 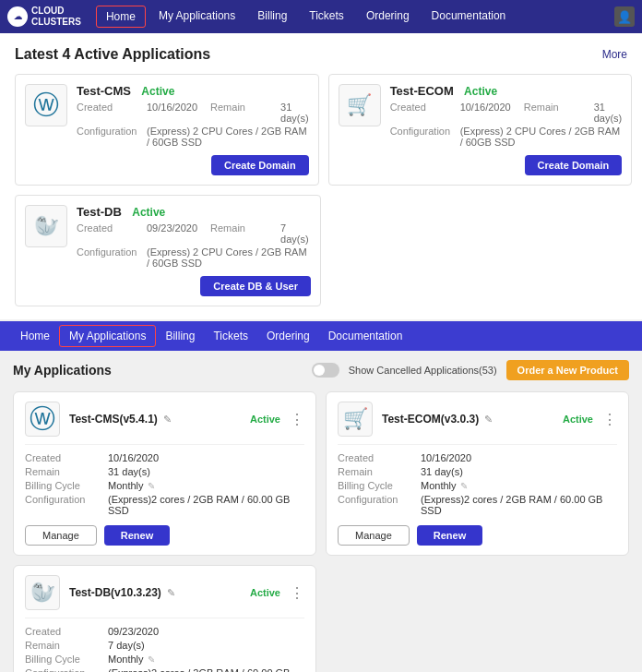 I want to click on db-config-row: Configuration (Express) 2 CPU Cores / 2G…, so click(x=194, y=258).